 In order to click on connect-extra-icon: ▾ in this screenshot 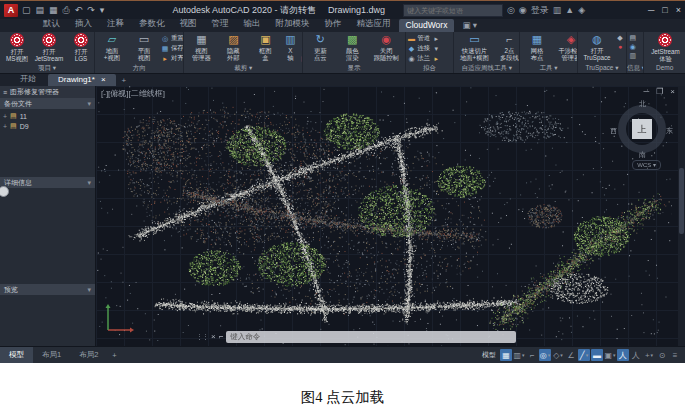, I will do `click(436, 49)`.